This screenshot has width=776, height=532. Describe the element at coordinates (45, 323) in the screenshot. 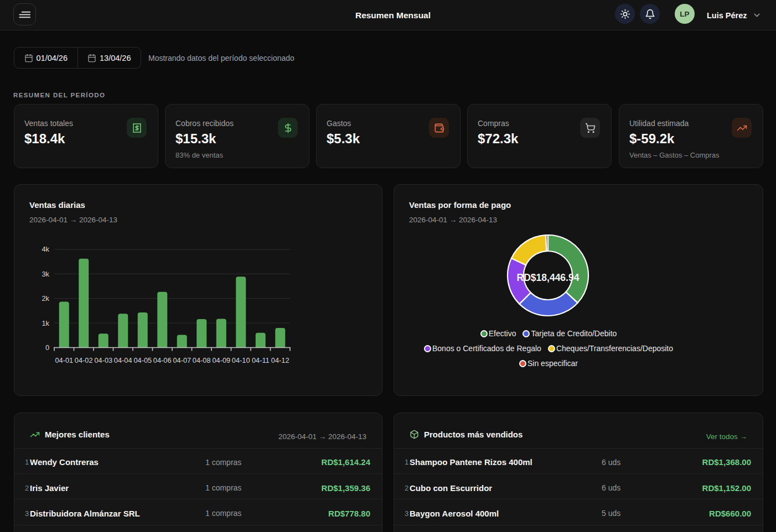

I see `svg-text: 1k` at that location.